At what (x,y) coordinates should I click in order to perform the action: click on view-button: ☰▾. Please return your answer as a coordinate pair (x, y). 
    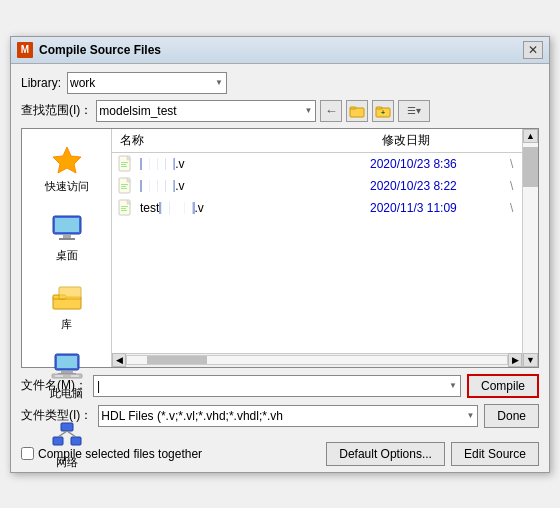
    Looking at the image, I should click on (414, 111).